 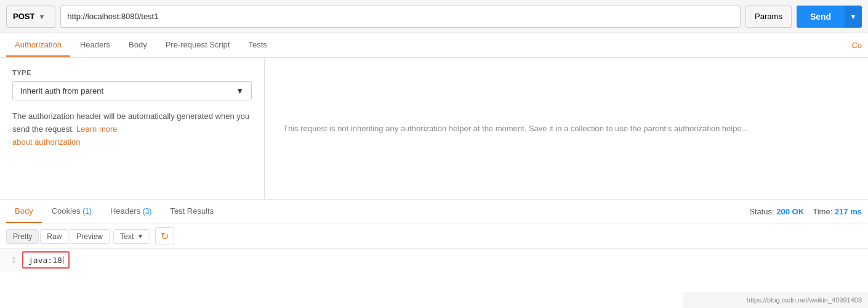 What do you see at coordinates (138, 46) in the screenshot?
I see `tab-body: Body` at bounding box center [138, 46].